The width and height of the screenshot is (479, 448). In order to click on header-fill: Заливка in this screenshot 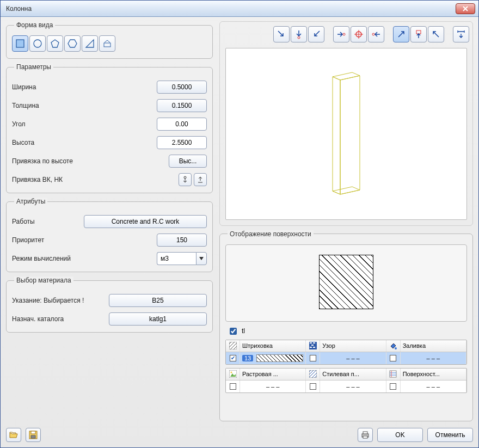, I will do `click(433, 346)`.